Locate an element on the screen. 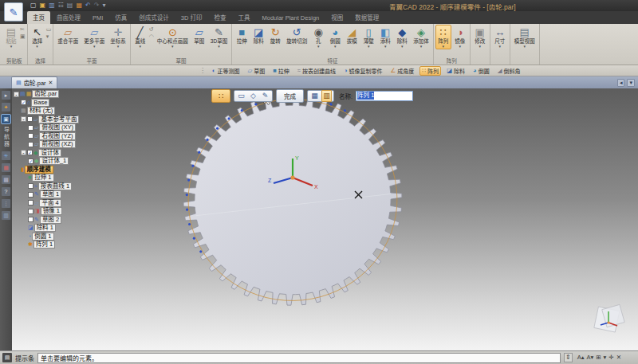 The width and height of the screenshot is (638, 364). font-increase-icon: A▴ is located at coordinates (581, 358).